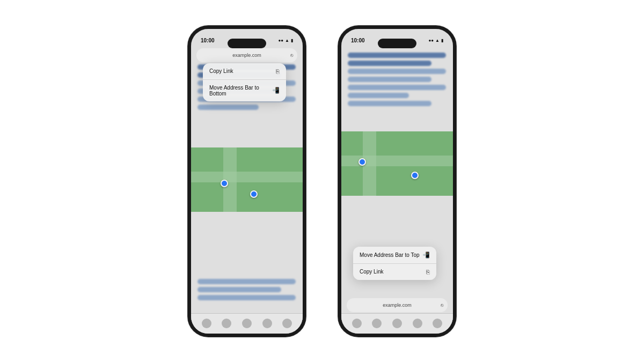  I want to click on phone-screen-bottom: 10:00 ●● ▲ ▮, so click(397, 181).